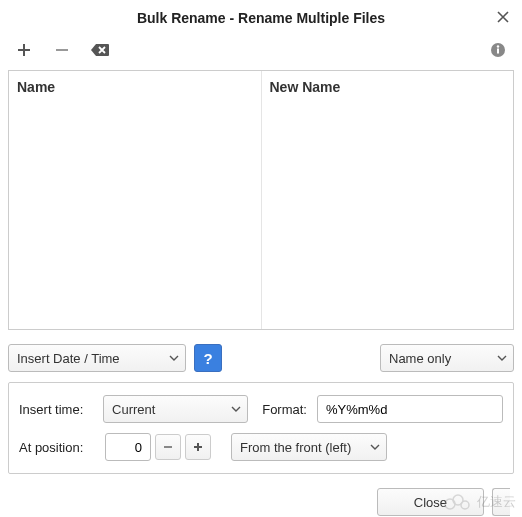  I want to click on remove-file-button, so click(62, 50).